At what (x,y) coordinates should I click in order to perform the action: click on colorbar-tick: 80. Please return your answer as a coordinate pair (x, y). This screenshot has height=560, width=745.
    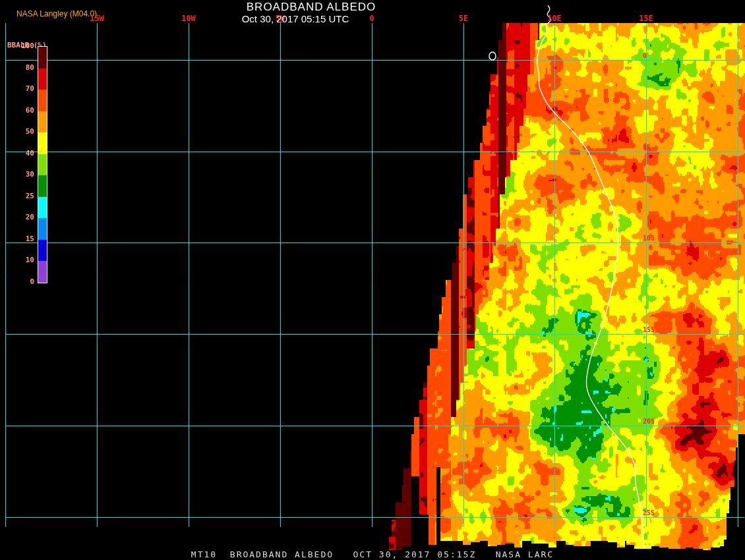
    Looking at the image, I should click on (23, 67).